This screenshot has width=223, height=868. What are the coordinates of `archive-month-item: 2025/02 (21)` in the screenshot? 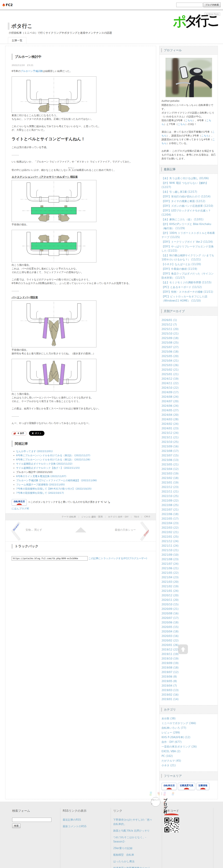 It's located at (189, 370).